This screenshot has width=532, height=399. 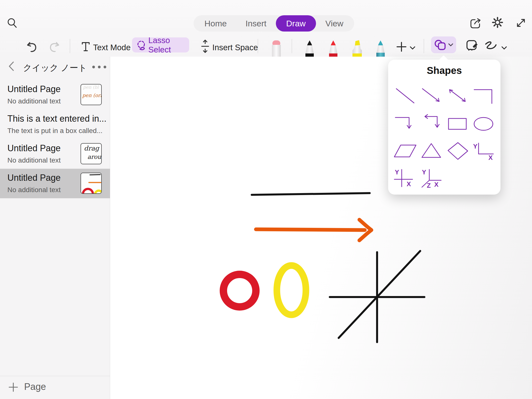 I want to click on eraser-tool, so click(x=276, y=48).